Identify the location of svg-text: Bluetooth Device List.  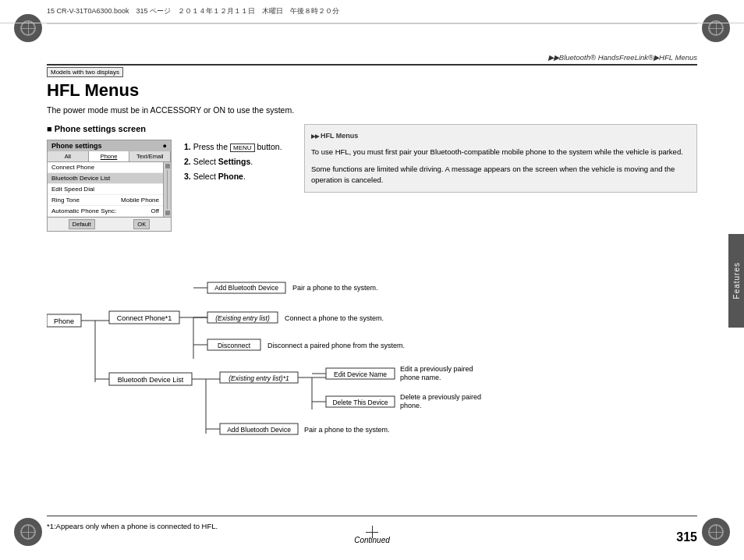
(151, 380).